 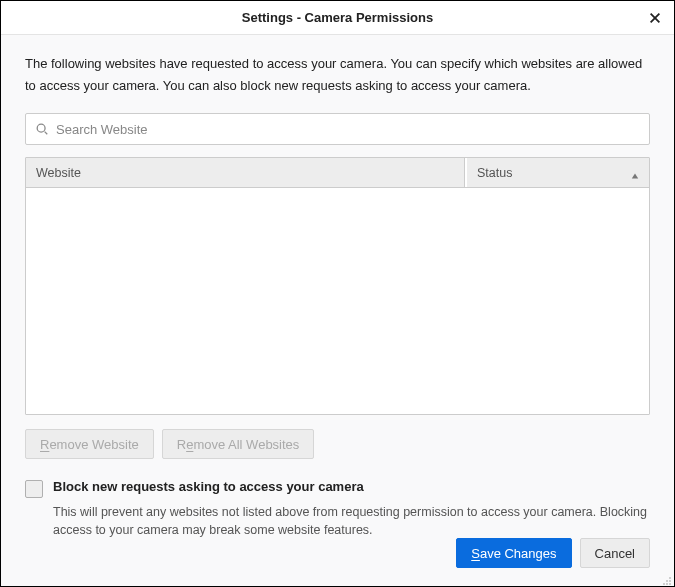 What do you see at coordinates (338, 75) in the screenshot?
I see `description-text: The following websites have requested to…` at bounding box center [338, 75].